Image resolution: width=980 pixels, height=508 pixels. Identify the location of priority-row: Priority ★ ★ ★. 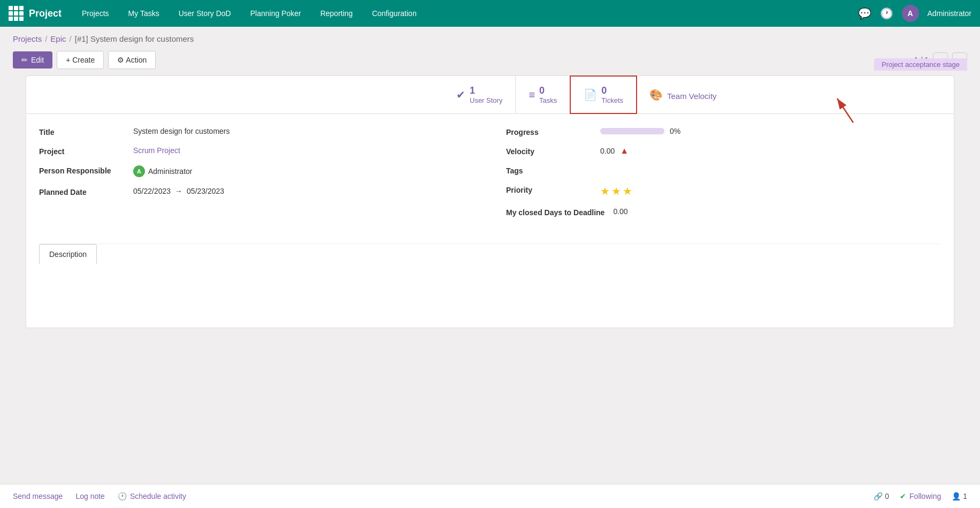
(723, 191).